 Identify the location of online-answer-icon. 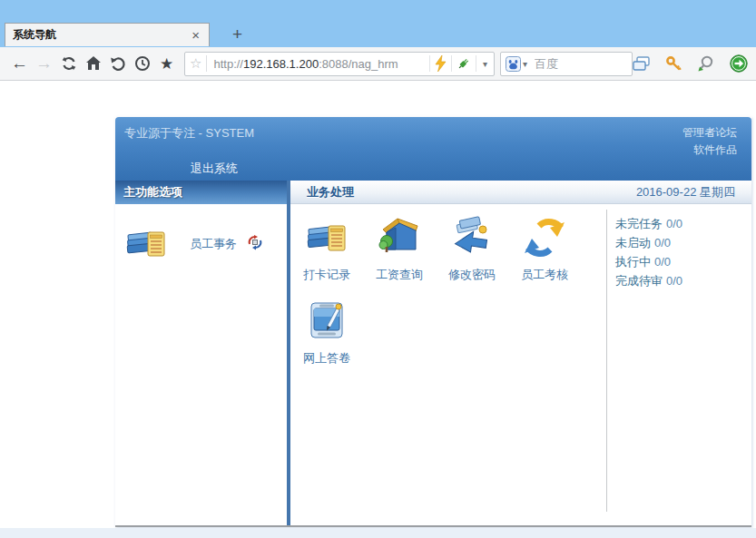
(327, 322).